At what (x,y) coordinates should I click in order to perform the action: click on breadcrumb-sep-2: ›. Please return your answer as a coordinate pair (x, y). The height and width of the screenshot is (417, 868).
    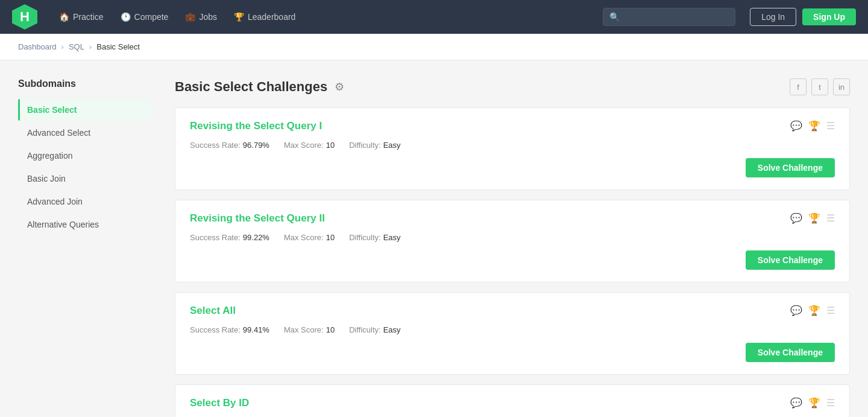
    Looking at the image, I should click on (90, 47).